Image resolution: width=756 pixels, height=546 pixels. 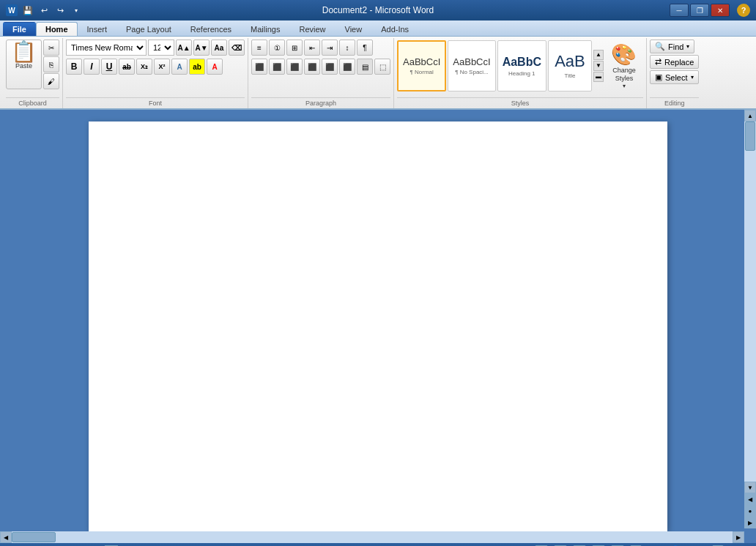 What do you see at coordinates (570, 66) in the screenshot?
I see `style-title: AaB Title` at bounding box center [570, 66].